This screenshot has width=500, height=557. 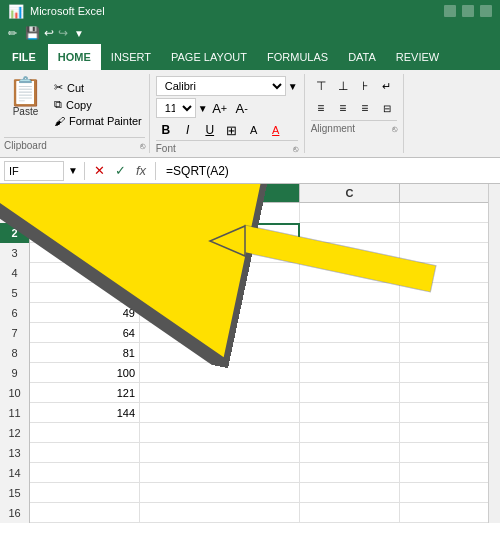 I want to click on minimize-icon, so click(x=450, y=11).